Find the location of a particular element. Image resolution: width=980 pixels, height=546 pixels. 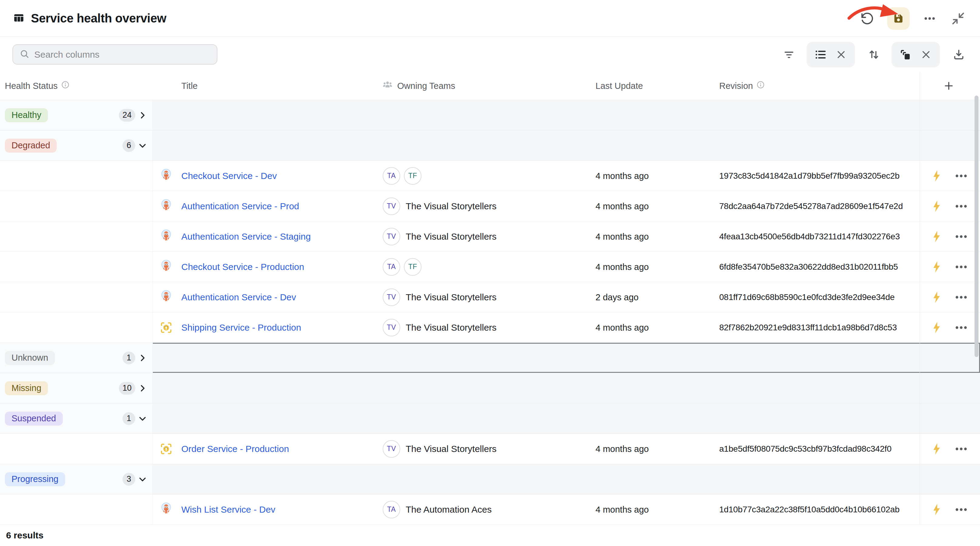

service-title-link: Authentication Service - Prod is located at coordinates (240, 206).